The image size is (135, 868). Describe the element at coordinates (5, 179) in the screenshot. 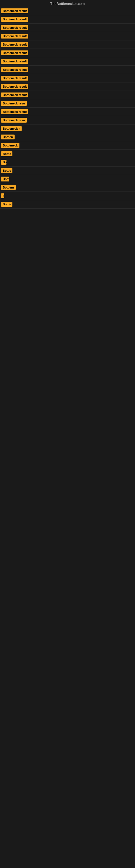

I see `bottleneck-result-badge: Bott` at that location.